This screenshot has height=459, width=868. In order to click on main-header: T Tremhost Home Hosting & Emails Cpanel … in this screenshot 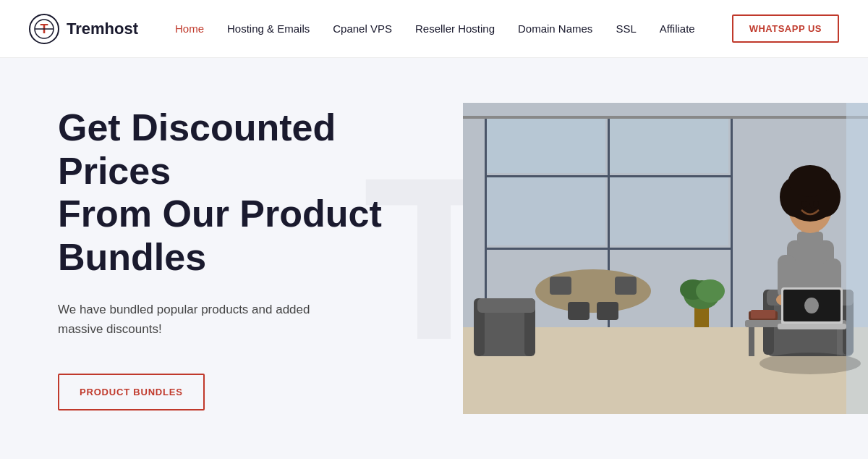, I will do `click(434, 29)`.